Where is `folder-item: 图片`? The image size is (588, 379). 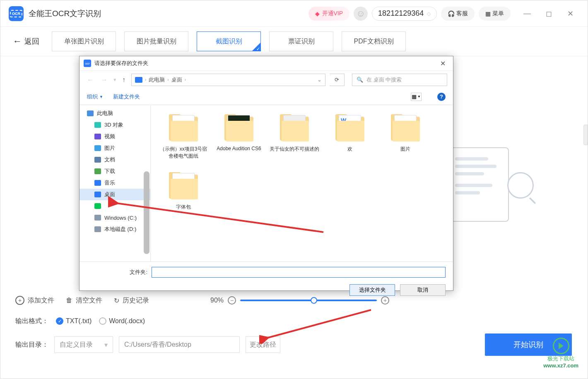
folder-item: 图片 is located at coordinates (405, 137).